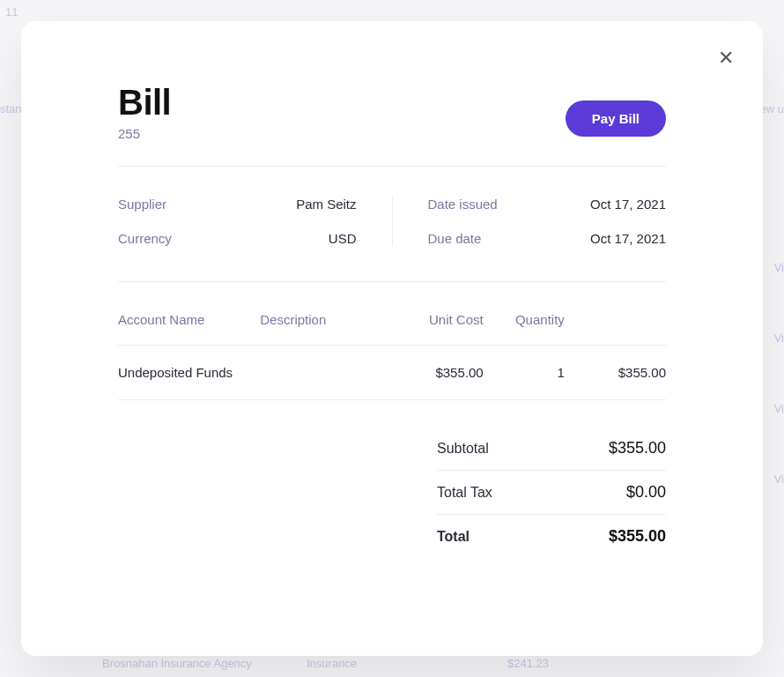 The image size is (784, 677). I want to click on col-header-unit-cost: Unit Cost, so click(432, 319).